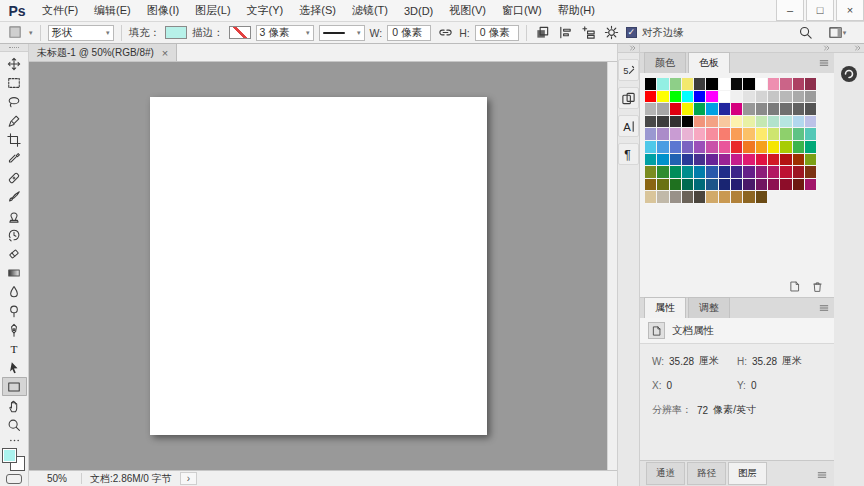  Describe the element at coordinates (14, 48) in the screenshot. I see `tools-panel-grip` at that location.